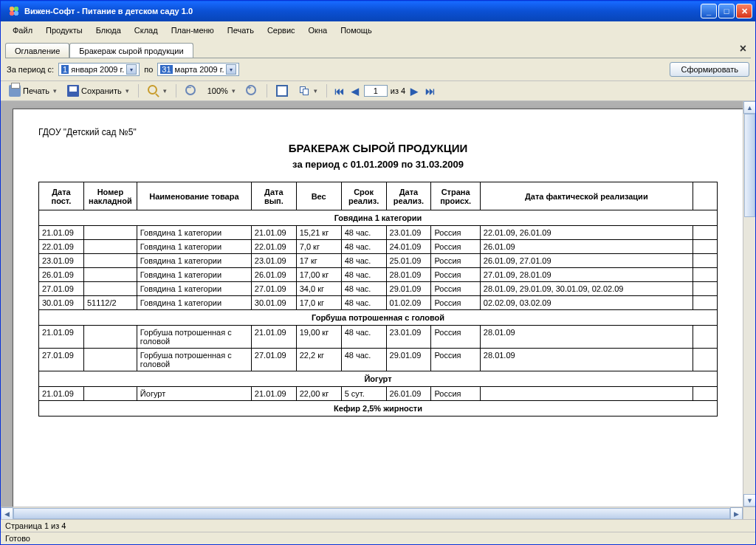  What do you see at coordinates (304, 91) in the screenshot?
I see `multi-page-icon` at bounding box center [304, 91].